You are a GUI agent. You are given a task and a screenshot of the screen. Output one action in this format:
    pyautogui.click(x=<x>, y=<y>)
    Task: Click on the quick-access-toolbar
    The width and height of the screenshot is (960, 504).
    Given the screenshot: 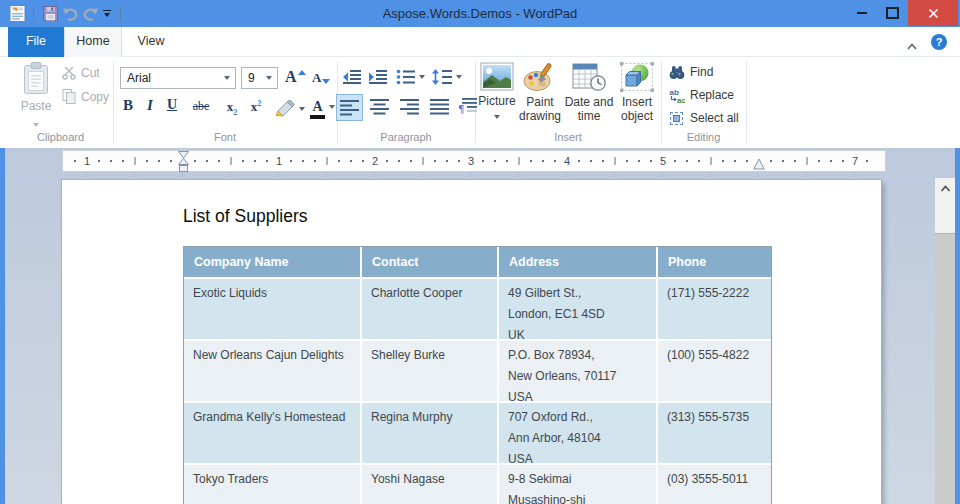 What is the action you would take?
    pyautogui.click(x=67, y=14)
    